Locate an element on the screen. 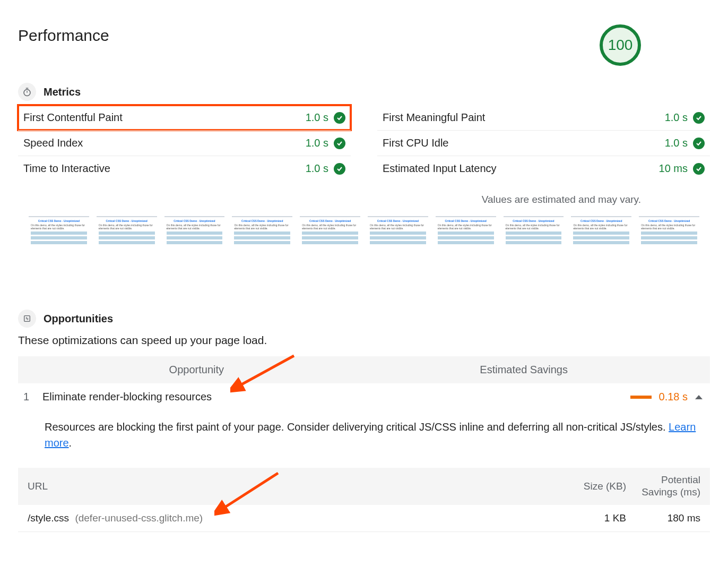 The height and width of the screenshot is (583, 728). performance-score-gauge: 100 is located at coordinates (620, 45).